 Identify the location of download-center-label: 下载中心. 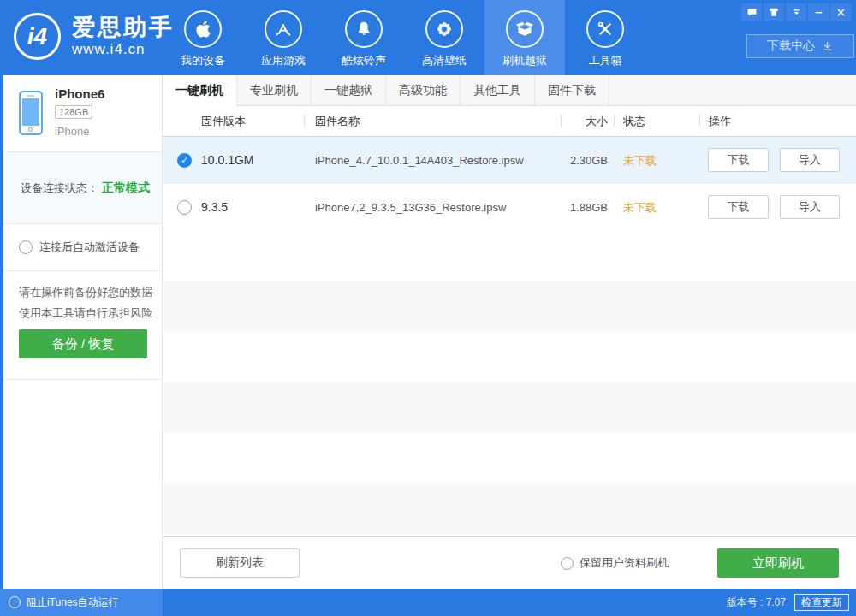
(791, 46).